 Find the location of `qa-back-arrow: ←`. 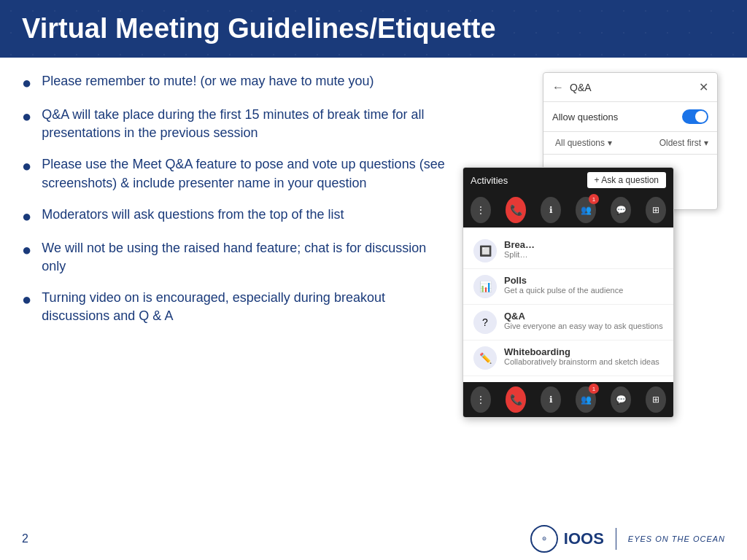

qa-back-arrow: ← is located at coordinates (558, 88).